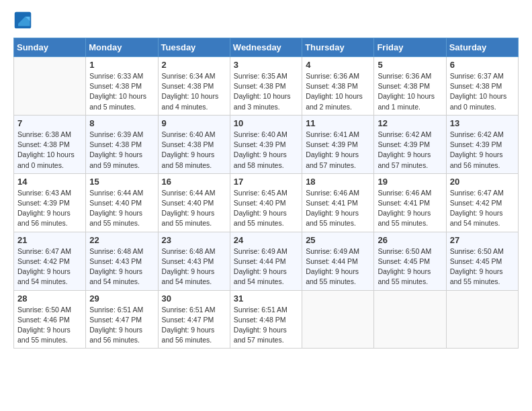  What do you see at coordinates (50, 150) in the screenshot?
I see `day-info: Sunrise: 6:38 AM Sunset: 4:38 PM Dayligh…` at bounding box center [50, 150].